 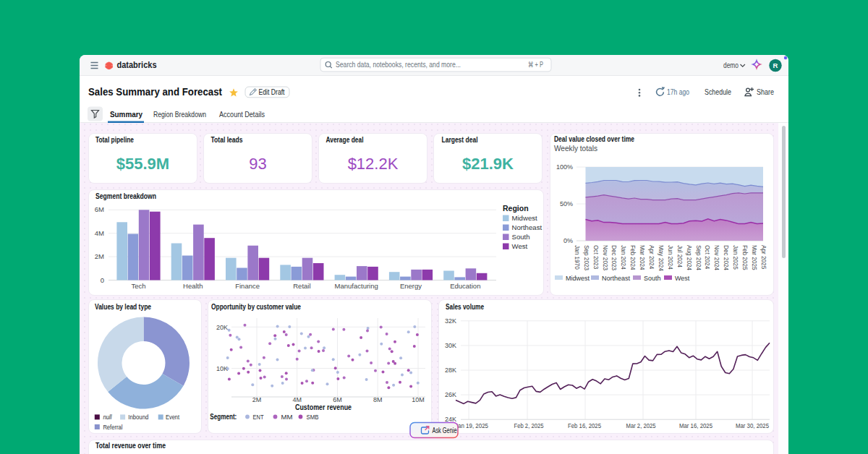 What do you see at coordinates (718, 92) in the screenshot?
I see `svg-text: Schedule` at bounding box center [718, 92].